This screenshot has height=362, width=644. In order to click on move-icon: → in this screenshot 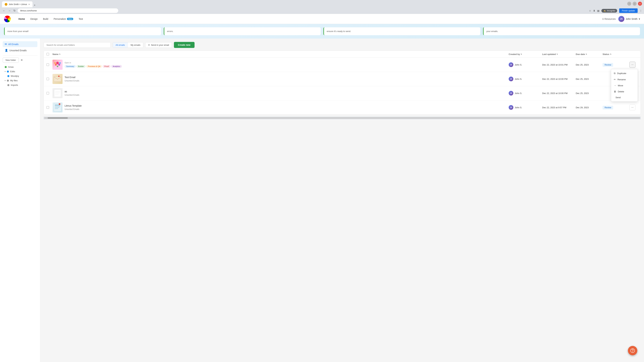, I will do `click(615, 85)`.